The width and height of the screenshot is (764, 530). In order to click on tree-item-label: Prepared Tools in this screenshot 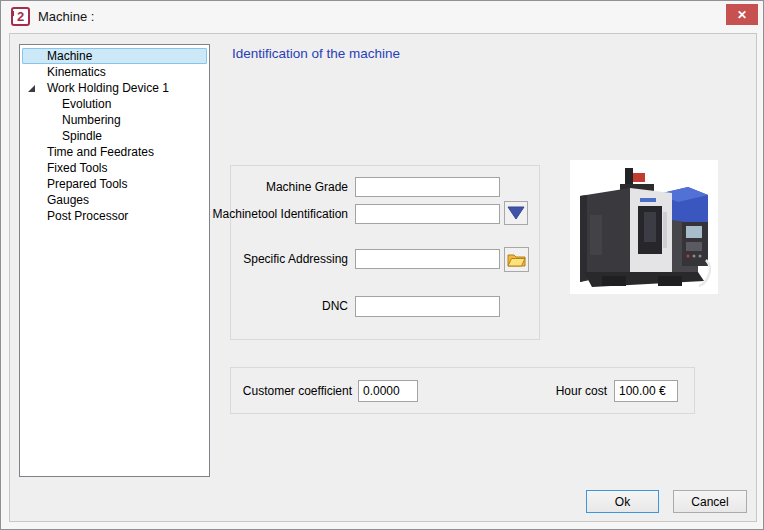, I will do `click(88, 184)`.